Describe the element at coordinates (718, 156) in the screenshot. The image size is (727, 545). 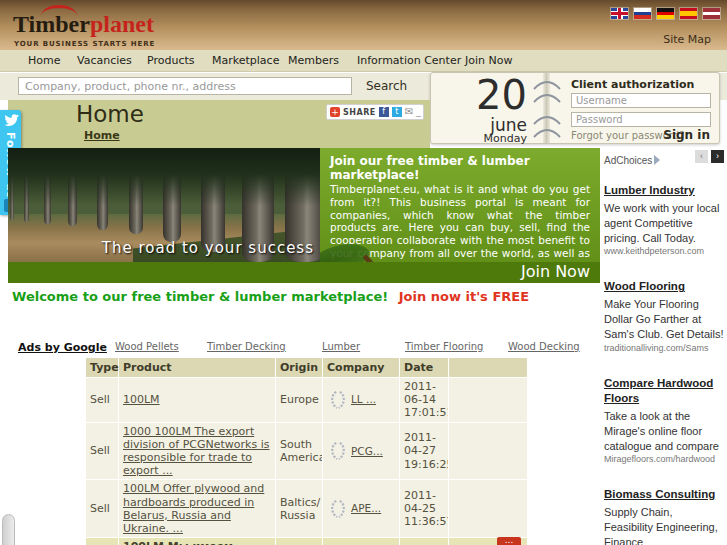
I see `ads-next-button: ›` at that location.